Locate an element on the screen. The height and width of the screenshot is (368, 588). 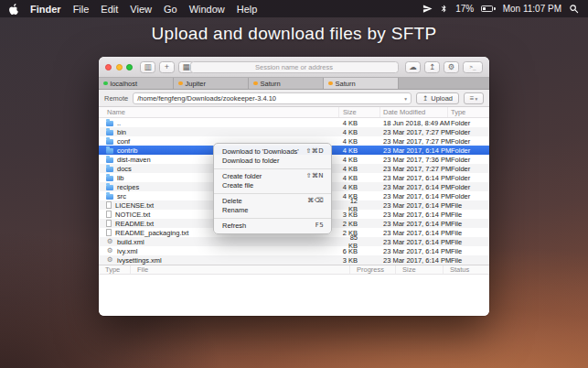
upload-button-label: Upload is located at coordinates (442, 99).